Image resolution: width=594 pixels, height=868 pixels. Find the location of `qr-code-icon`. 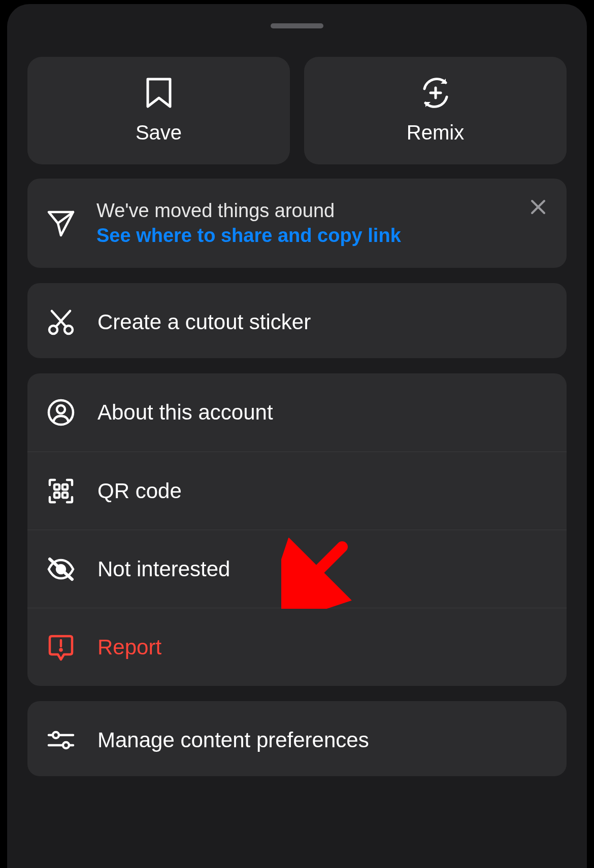

qr-code-icon is located at coordinates (61, 491).